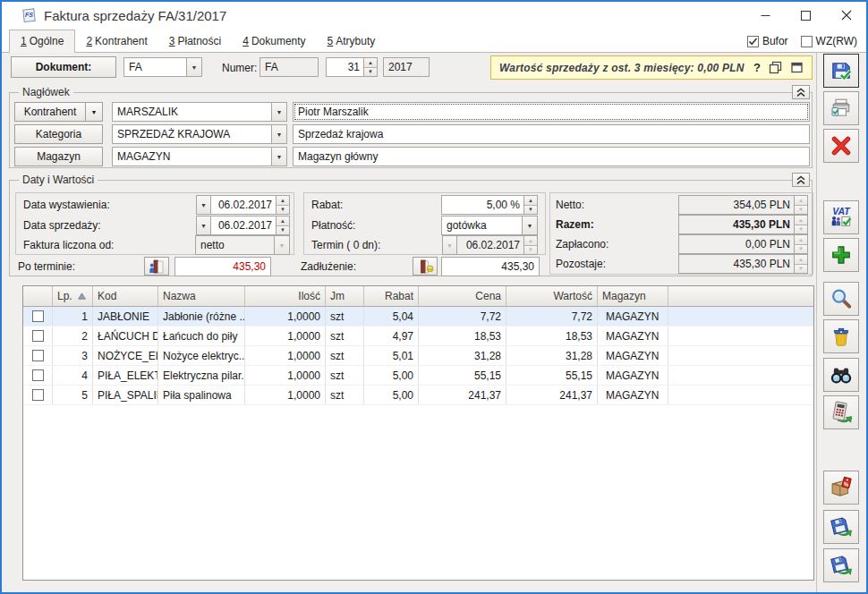 Image resolution: width=868 pixels, height=594 pixels. What do you see at coordinates (352, 67) in the screenshot?
I see `numer-value-field: 31 ▲▼` at bounding box center [352, 67].